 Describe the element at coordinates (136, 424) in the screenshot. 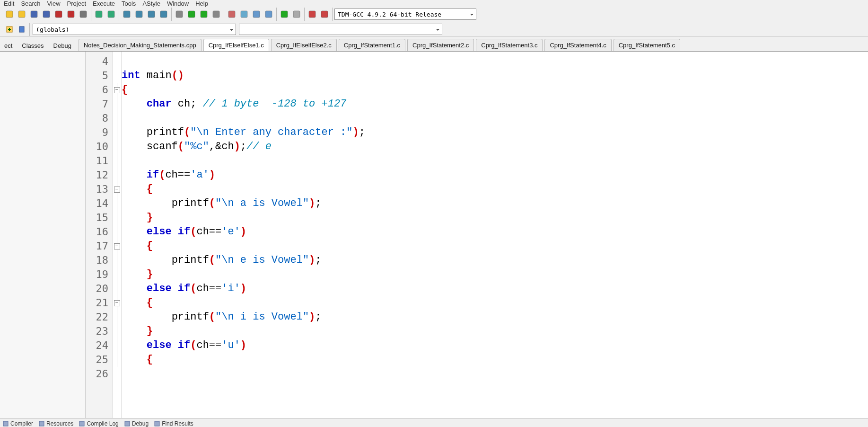

I see `bottom-tab-debug: Debug` at that location.